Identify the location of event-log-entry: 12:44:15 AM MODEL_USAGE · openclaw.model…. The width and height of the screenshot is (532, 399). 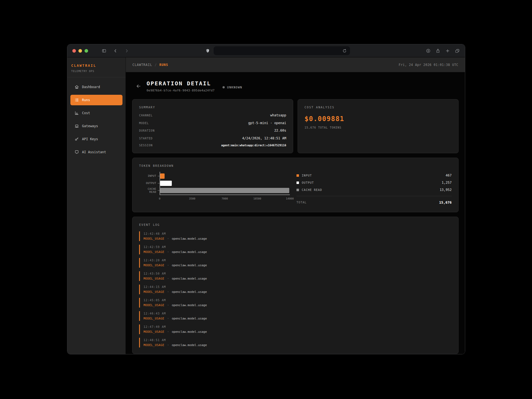
(295, 289).